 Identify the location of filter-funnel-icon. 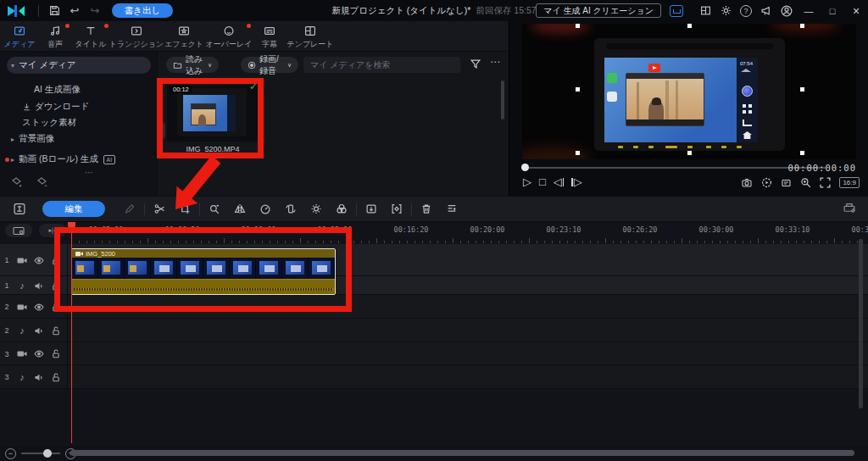
(476, 64).